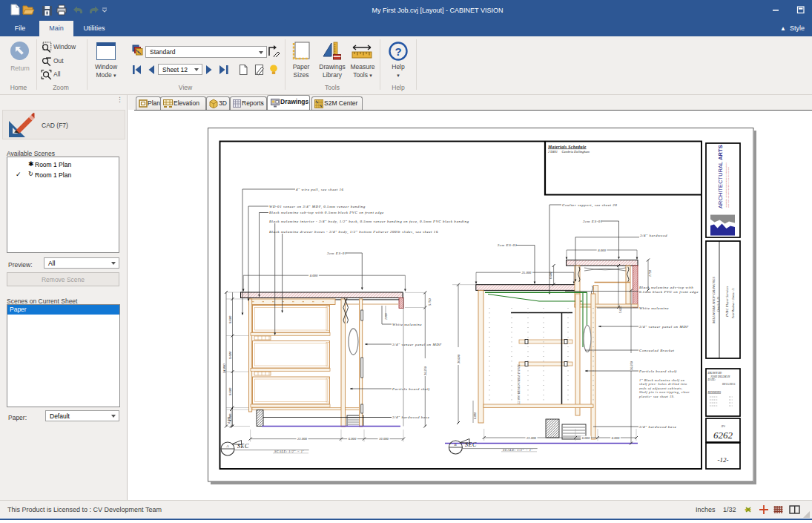 This screenshot has width=812, height=523. I want to click on svg-text: 5.750, so click(430, 301).